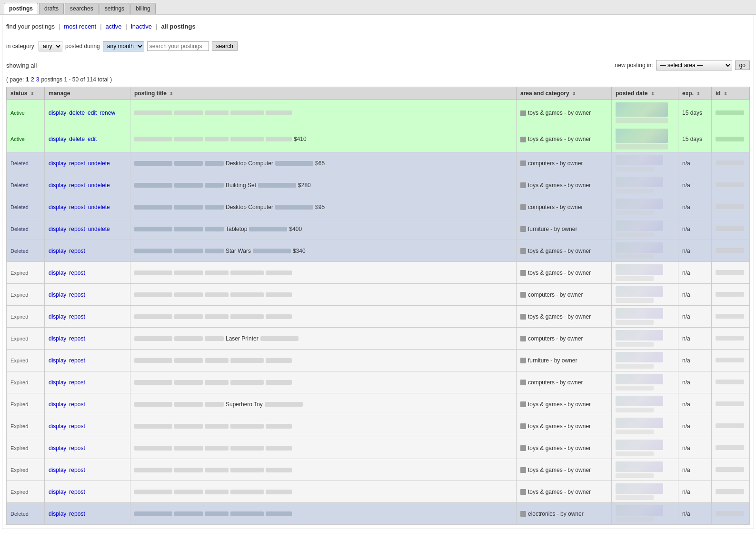  What do you see at coordinates (114, 9) in the screenshot?
I see `tab-settings: settings` at bounding box center [114, 9].